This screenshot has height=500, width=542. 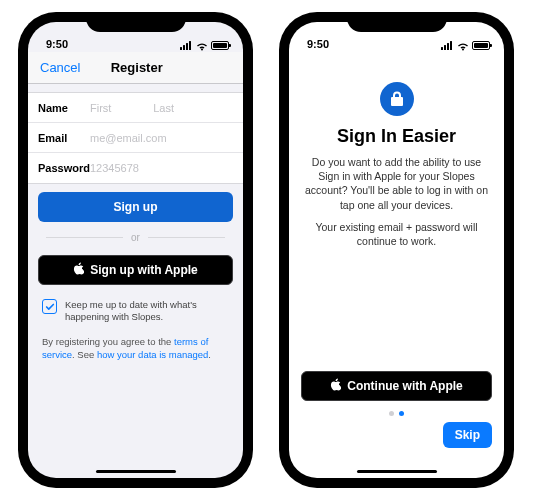 What do you see at coordinates (136, 207) in the screenshot?
I see `signup-button: Sign up` at bounding box center [136, 207].